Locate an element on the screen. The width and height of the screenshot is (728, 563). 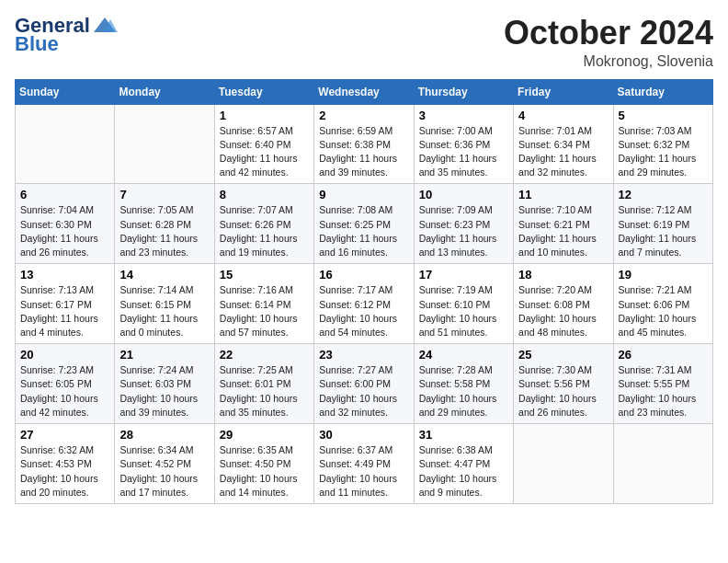
calendar-cell: 12Sunrise: 7:12 AM Sunset: 6:19 PM Dayli… is located at coordinates (663, 224).